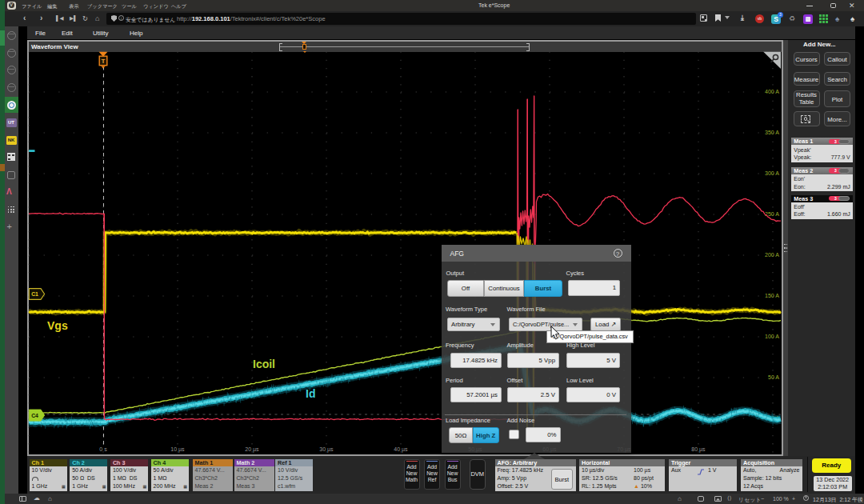  What do you see at coordinates (104, 61) in the screenshot?
I see `svg-text: T` at bounding box center [104, 61].